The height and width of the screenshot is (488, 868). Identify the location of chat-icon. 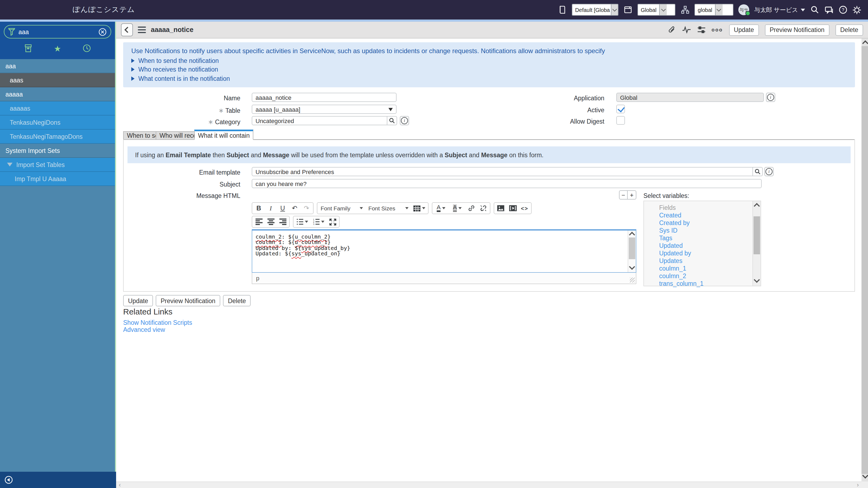
(829, 10).